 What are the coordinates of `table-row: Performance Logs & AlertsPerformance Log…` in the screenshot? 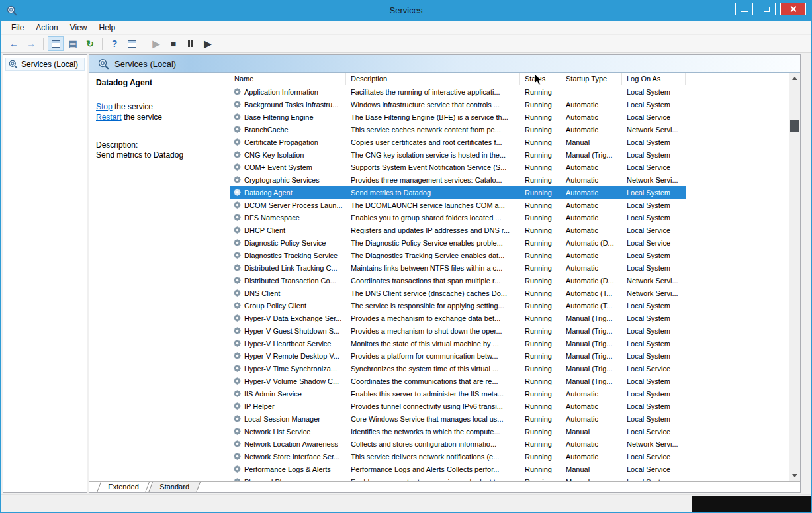 It's located at (458, 469).